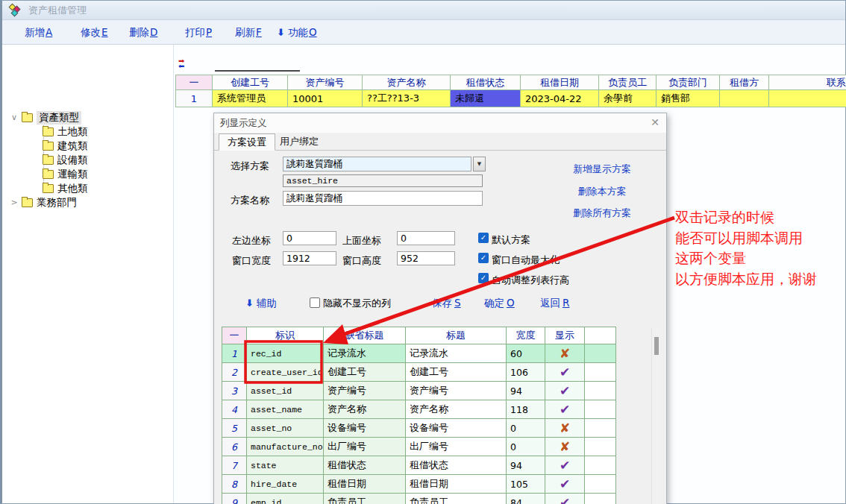  What do you see at coordinates (14, 118) in the screenshot?
I see `expander-open-icon: ∨` at bounding box center [14, 118].